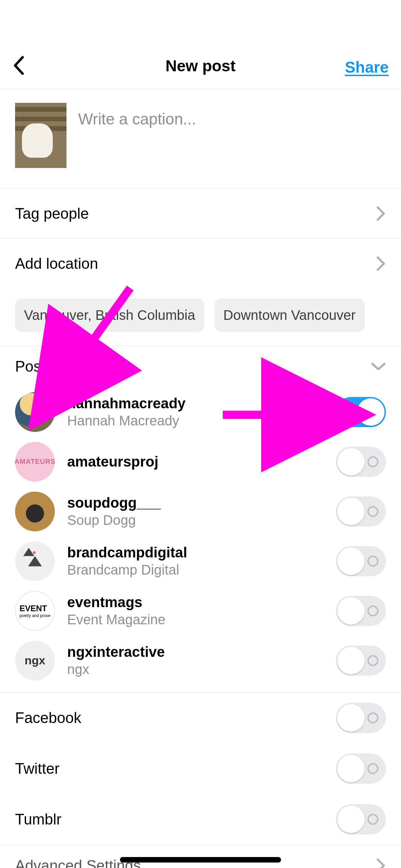 This screenshot has height=868, width=401. What do you see at coordinates (35, 462) in the screenshot?
I see `avatar: AMATEURS` at bounding box center [35, 462].